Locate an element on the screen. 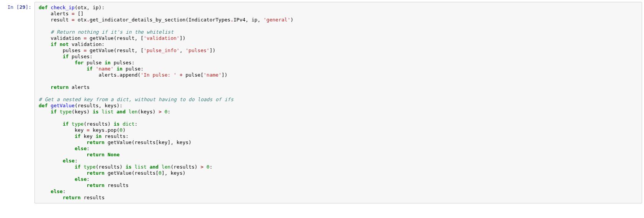  code-line: return None is located at coordinates (79, 155).